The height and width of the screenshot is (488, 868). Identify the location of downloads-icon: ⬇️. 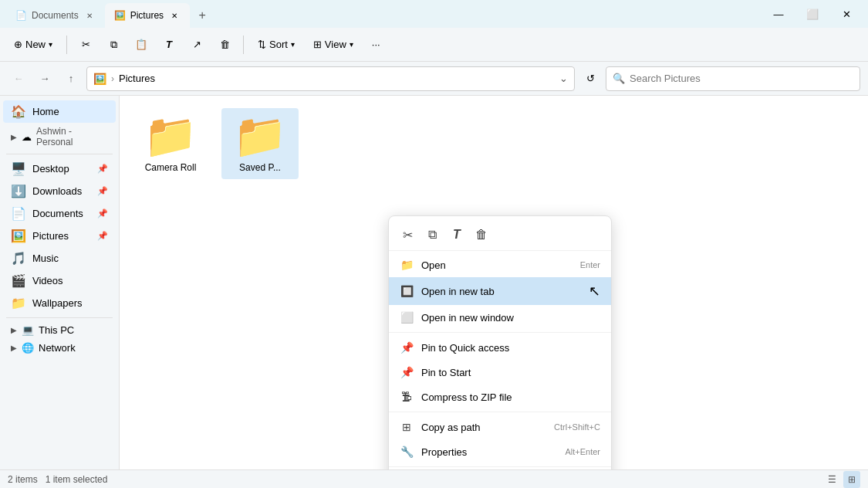
(19, 191).